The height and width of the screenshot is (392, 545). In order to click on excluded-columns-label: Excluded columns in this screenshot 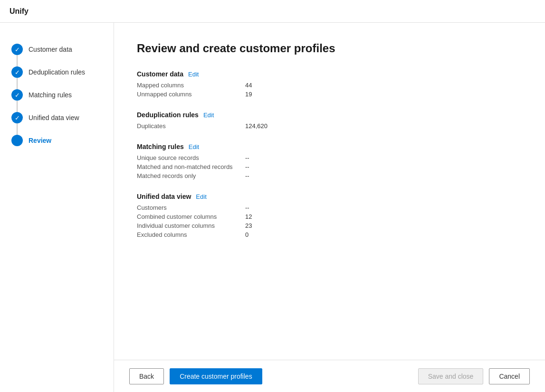, I will do `click(189, 234)`.